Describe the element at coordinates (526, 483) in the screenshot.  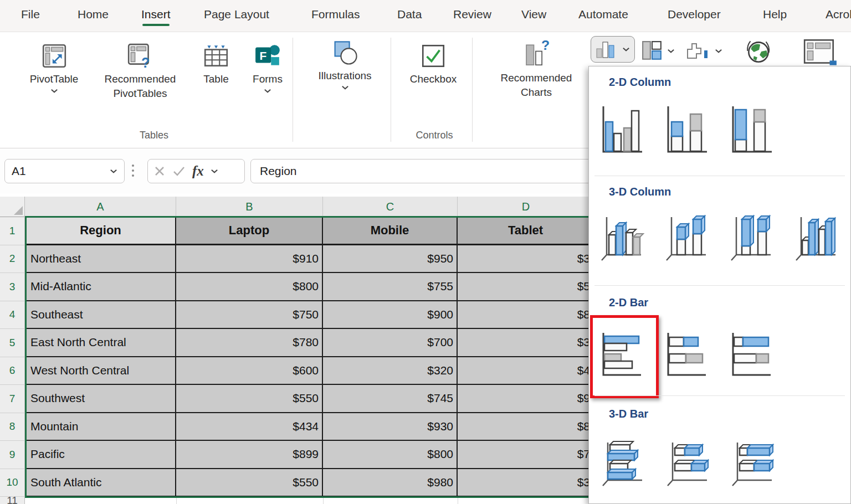
I see `cell-D10: $3` at that location.